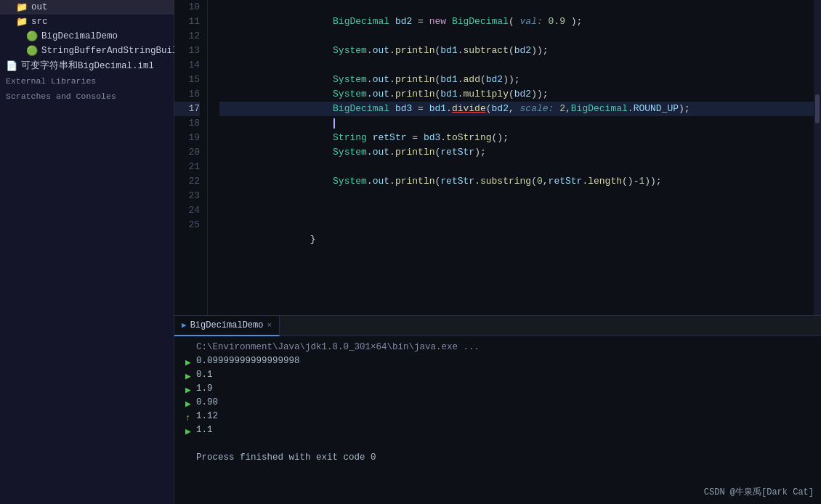 This screenshot has height=504, width=821. Describe the element at coordinates (187, 7) in the screenshot. I see `line-10: 10` at that location.